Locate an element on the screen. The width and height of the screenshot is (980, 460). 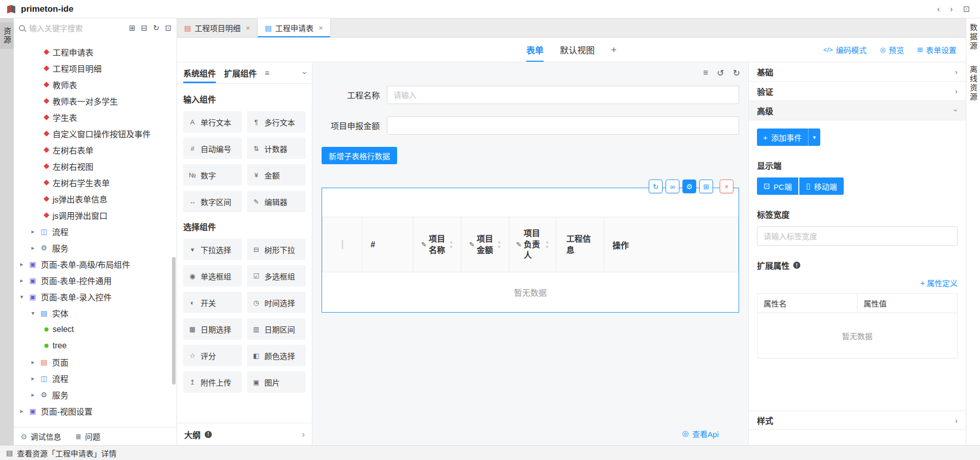
search-input is located at coordinates (77, 29).